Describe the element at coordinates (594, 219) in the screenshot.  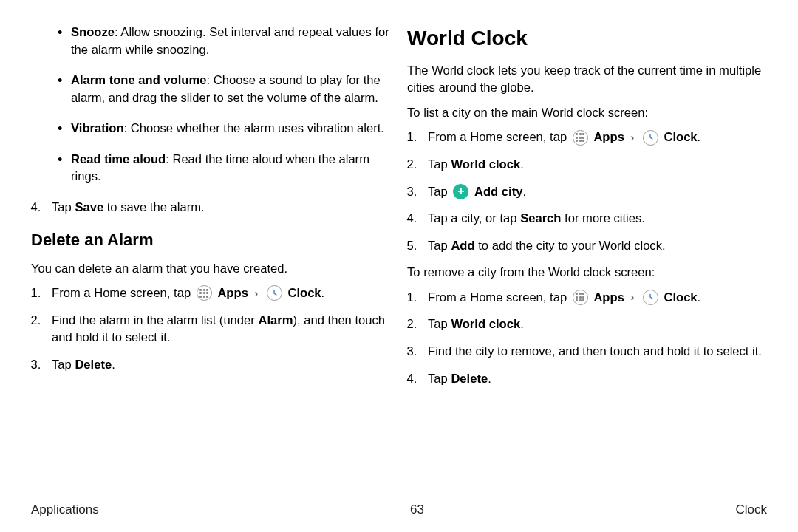
I see `wc-step-4: Tap a city, or tap Search for more citie…` at that location.